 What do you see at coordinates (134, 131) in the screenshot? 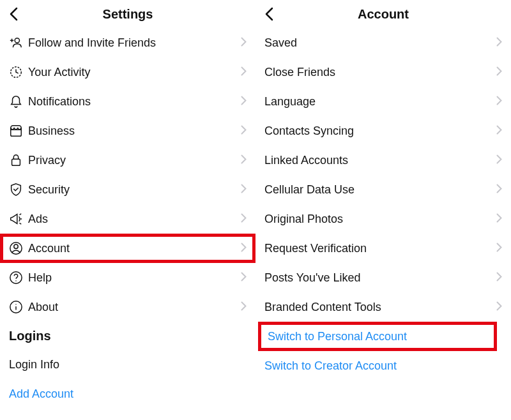
I see `settings-item-label: Business` at bounding box center [134, 131].